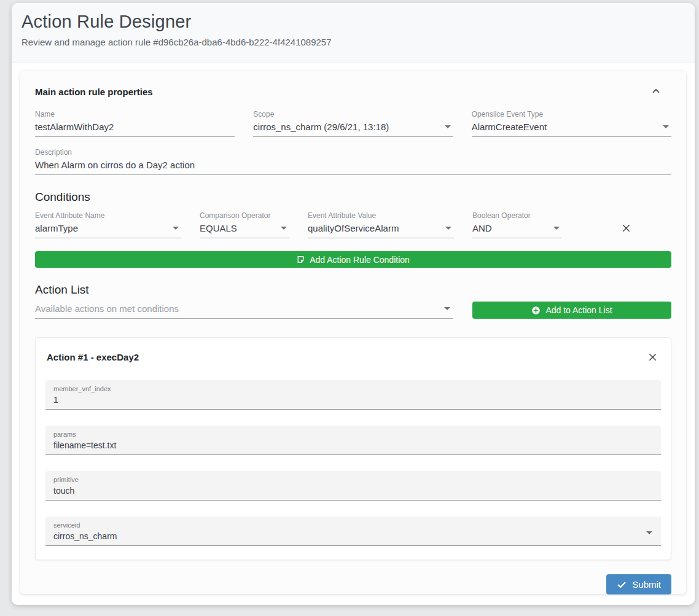  Describe the element at coordinates (244, 309) in the screenshot. I see `available-actions-select: Available actions on met conditions` at that location.